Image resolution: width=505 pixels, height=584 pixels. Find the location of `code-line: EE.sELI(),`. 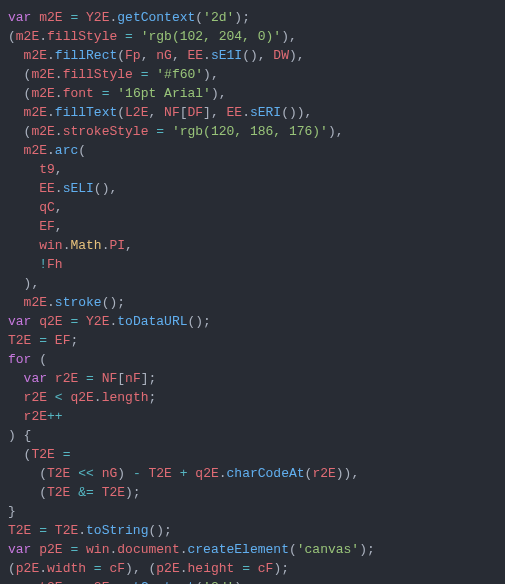

code-line: EE.sELI(), is located at coordinates (252, 188).